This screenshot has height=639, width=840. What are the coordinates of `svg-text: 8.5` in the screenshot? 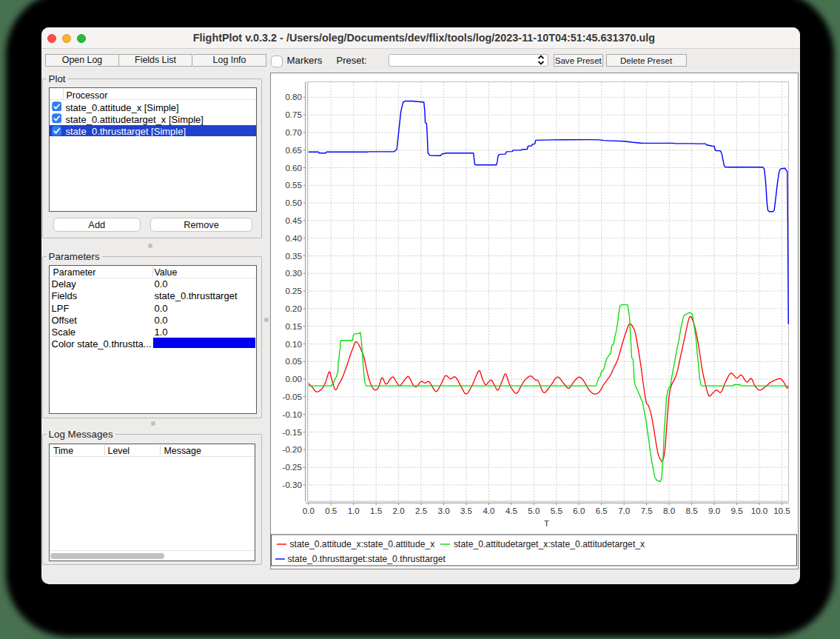 It's located at (691, 509).